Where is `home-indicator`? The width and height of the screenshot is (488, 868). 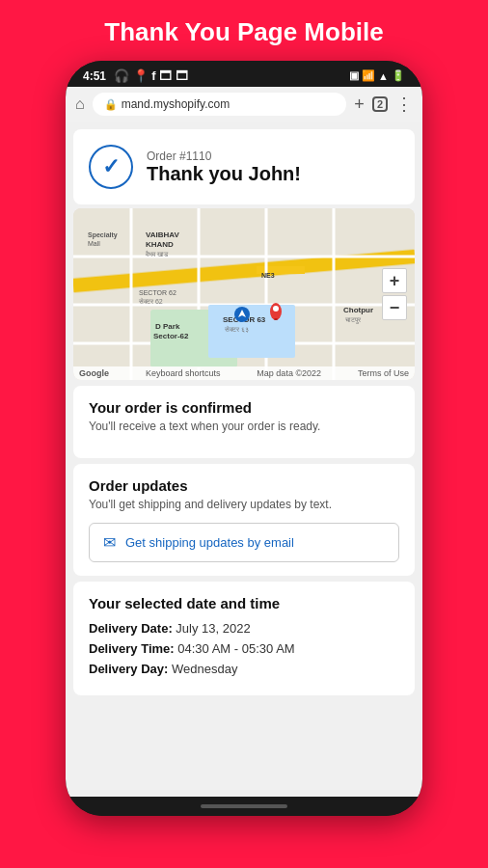
home-indicator is located at coordinates (244, 806).